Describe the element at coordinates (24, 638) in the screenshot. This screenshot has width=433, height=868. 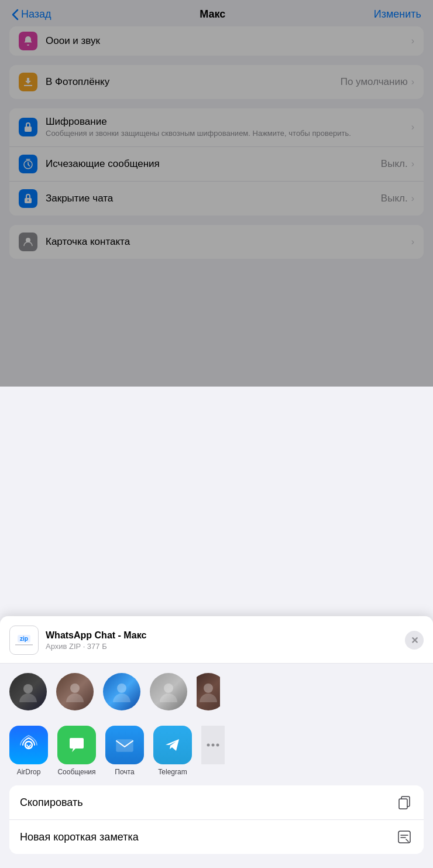
I see `zip-label: zip` at that location.